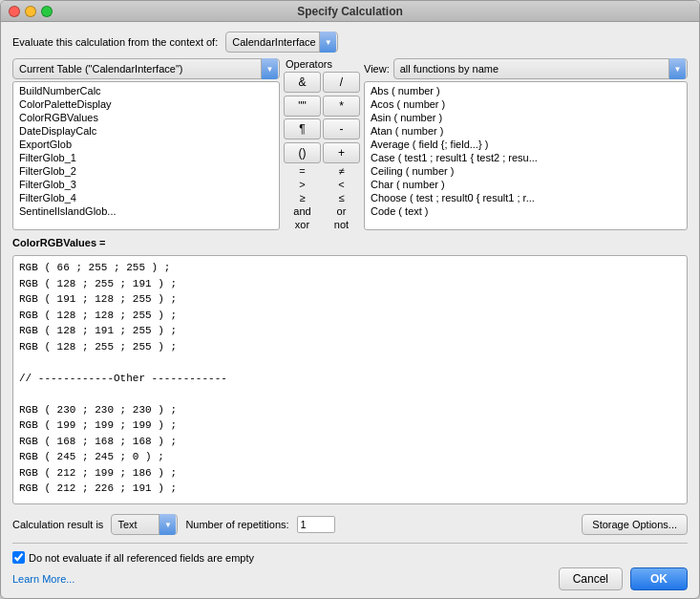 The width and height of the screenshot is (700, 599). Describe the element at coordinates (525, 104) in the screenshot. I see `function-list-item: Acos ( number )` at that location.